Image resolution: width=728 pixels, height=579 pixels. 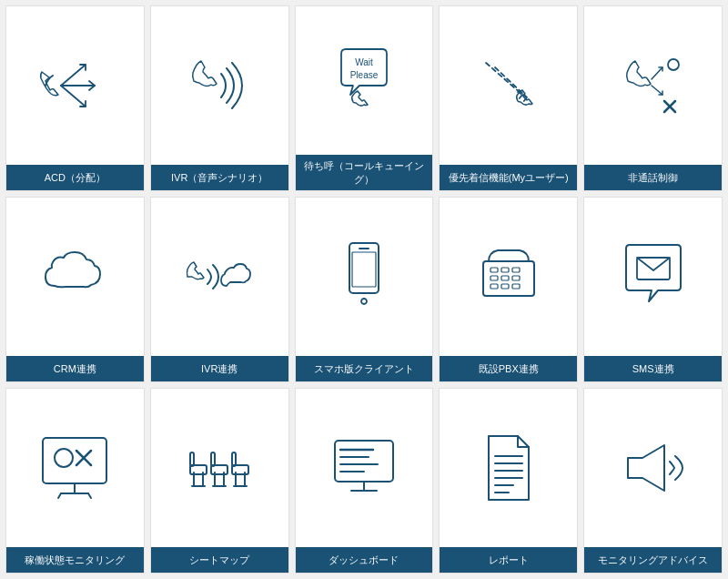 I want to click on label-ivr: IVR（音声シナリオ）, so click(x=220, y=178).